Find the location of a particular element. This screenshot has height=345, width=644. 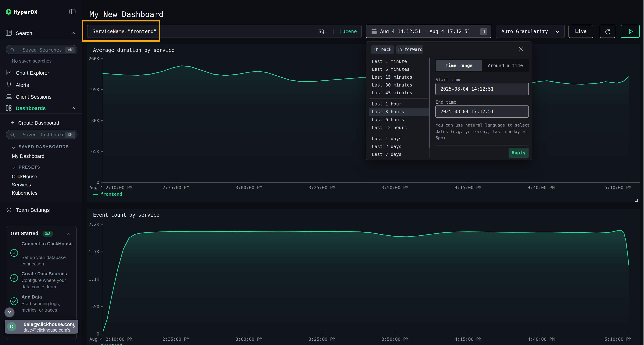

sidebar: HyperDX Search is located at coordinates (41, 172).